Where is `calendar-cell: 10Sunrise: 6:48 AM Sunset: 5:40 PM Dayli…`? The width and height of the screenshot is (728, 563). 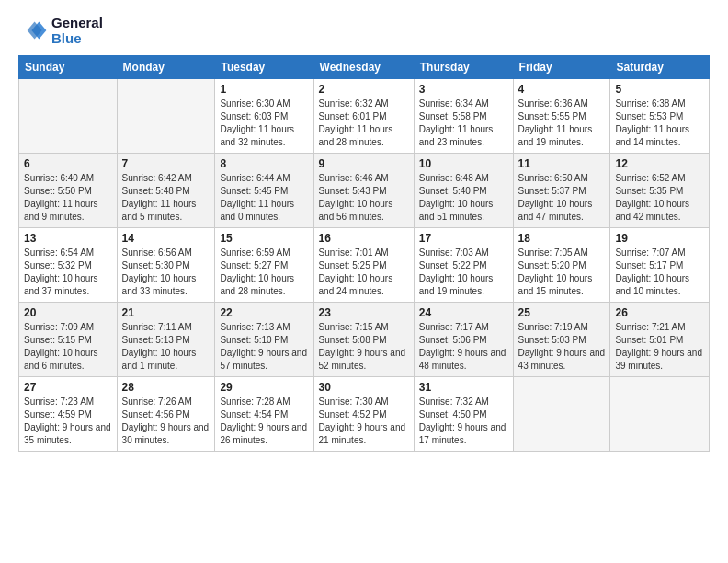
calendar-cell: 10Sunrise: 6:48 AM Sunset: 5:40 PM Dayli… is located at coordinates (463, 191).